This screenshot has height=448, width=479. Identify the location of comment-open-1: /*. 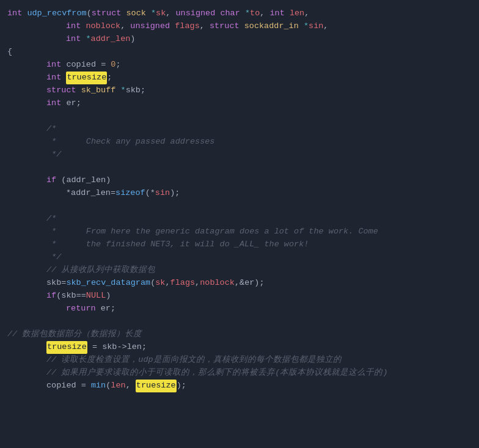
(51, 130).